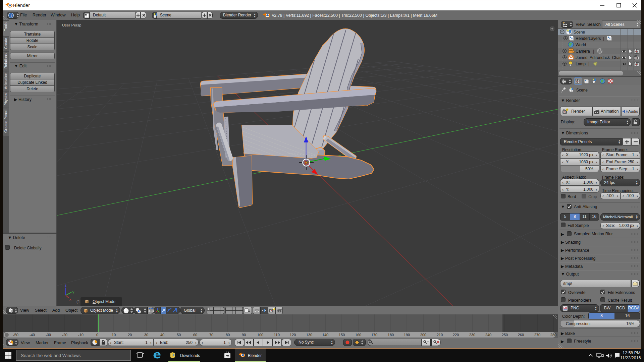 This screenshot has width=644, height=362. Describe the element at coordinates (97, 335) in the screenshot. I see `svg-text: 0` at that location.